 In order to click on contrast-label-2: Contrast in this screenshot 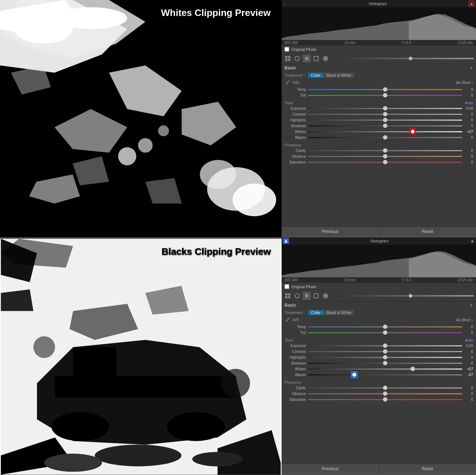, I will do `click(297, 352)`.